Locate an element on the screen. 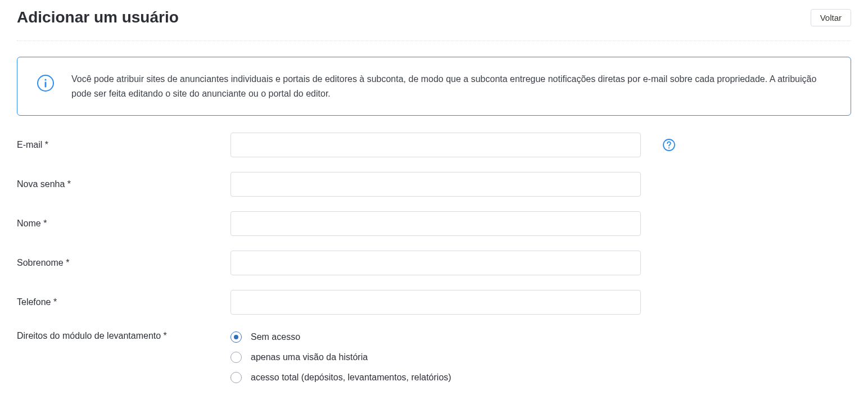 The height and width of the screenshot is (409, 868). info-text: Você pode atribuir sites de anunciantes … is located at coordinates (451, 87).